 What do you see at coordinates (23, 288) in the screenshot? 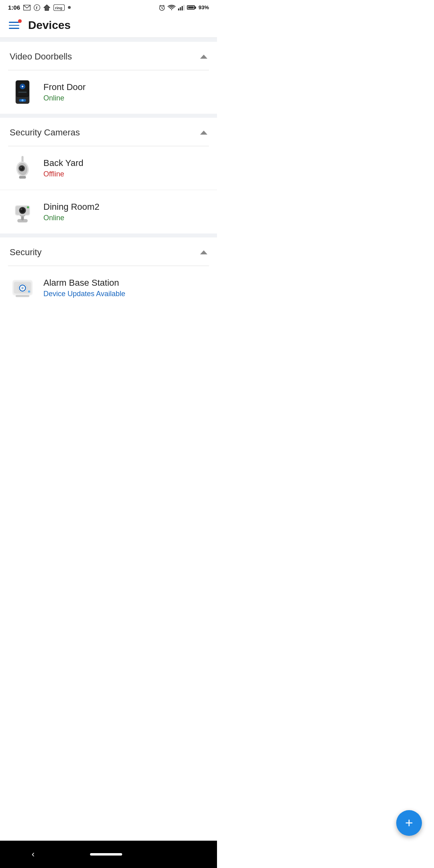
I see `device-icon-alarm-base-station` at bounding box center [23, 288].